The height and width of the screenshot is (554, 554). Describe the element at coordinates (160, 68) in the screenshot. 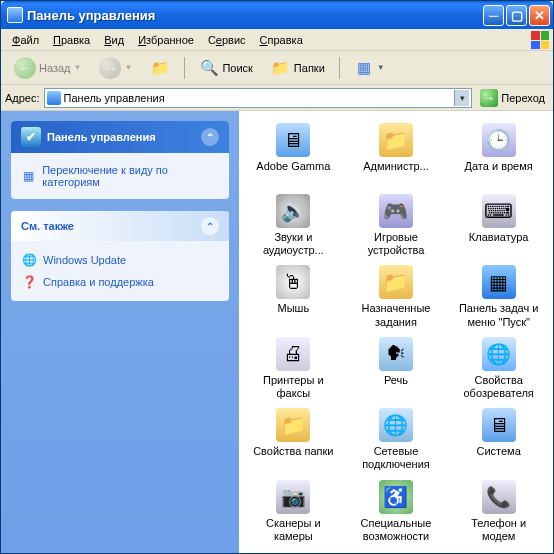

I see `folder-up-icon: 📁` at that location.